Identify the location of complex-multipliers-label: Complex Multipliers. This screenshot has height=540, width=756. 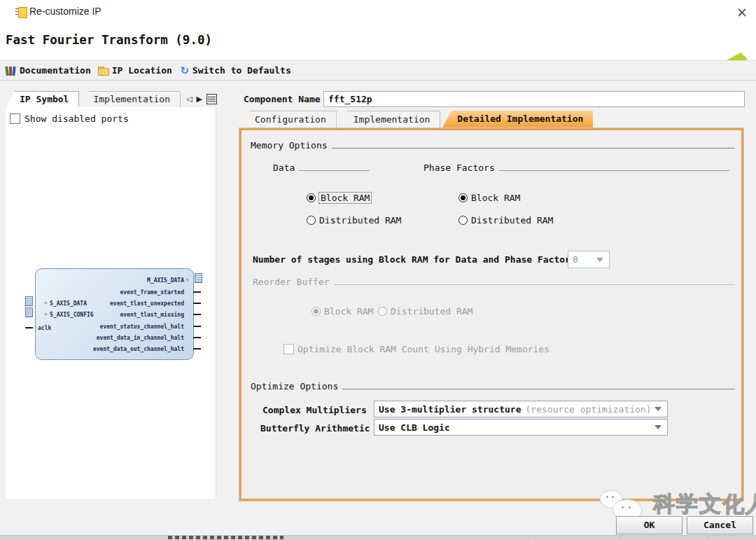
(315, 410).